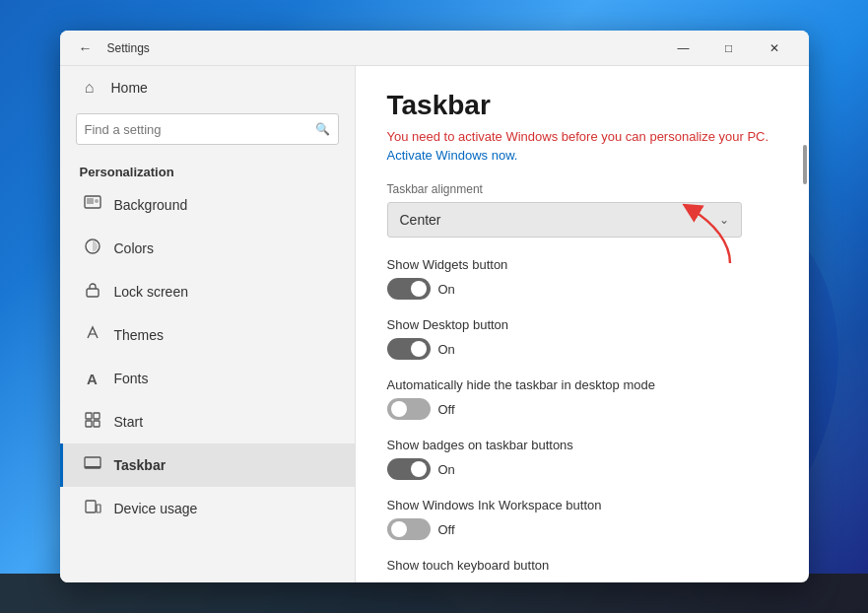 The image size is (868, 613). Describe the element at coordinates (132, 378) in the screenshot. I see `fonts-label: Fonts` at that location.